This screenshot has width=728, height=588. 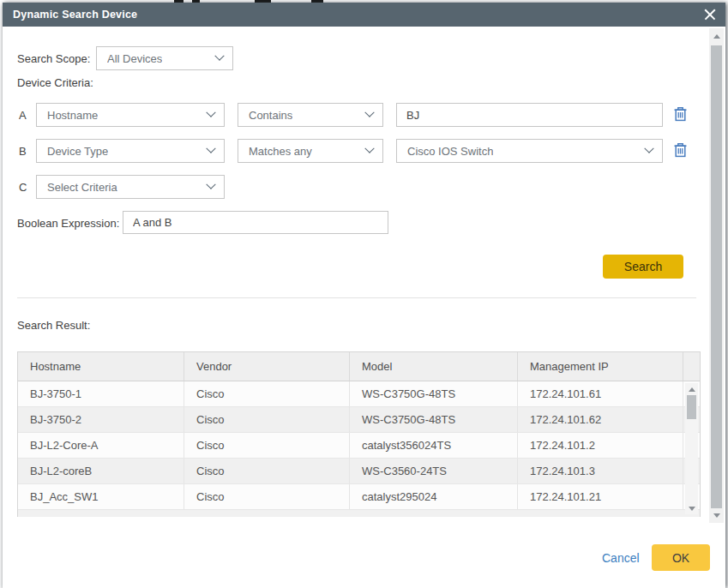 What do you see at coordinates (530, 115) in the screenshot?
I see `criteria-a-value-input` at bounding box center [530, 115].